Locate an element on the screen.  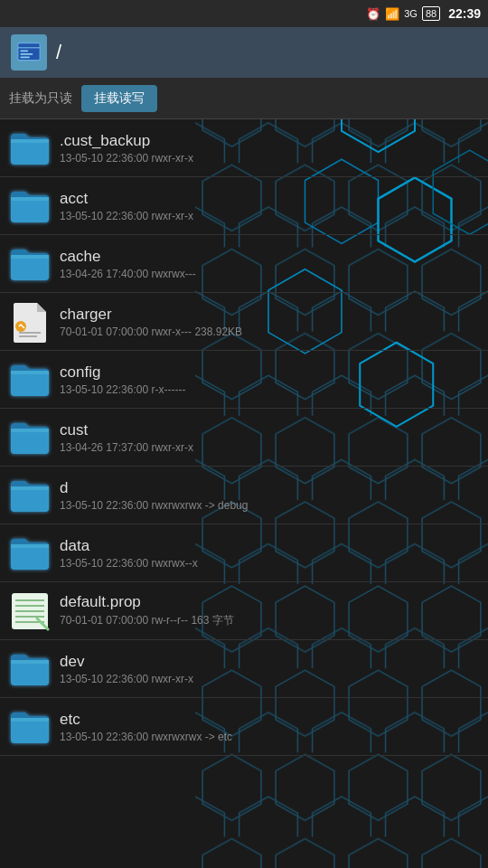
list-item: data 13-05-10 22:36:00 rwxrwx--x is located at coordinates (244, 553).